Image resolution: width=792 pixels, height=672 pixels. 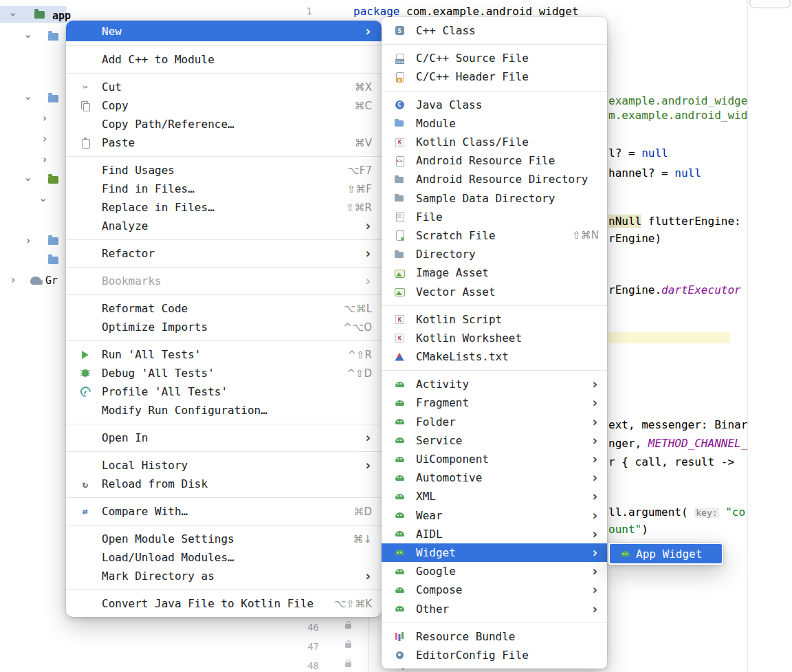 I want to click on menu-item-profile-all-tests: Profile 'All Tests', so click(x=224, y=392).